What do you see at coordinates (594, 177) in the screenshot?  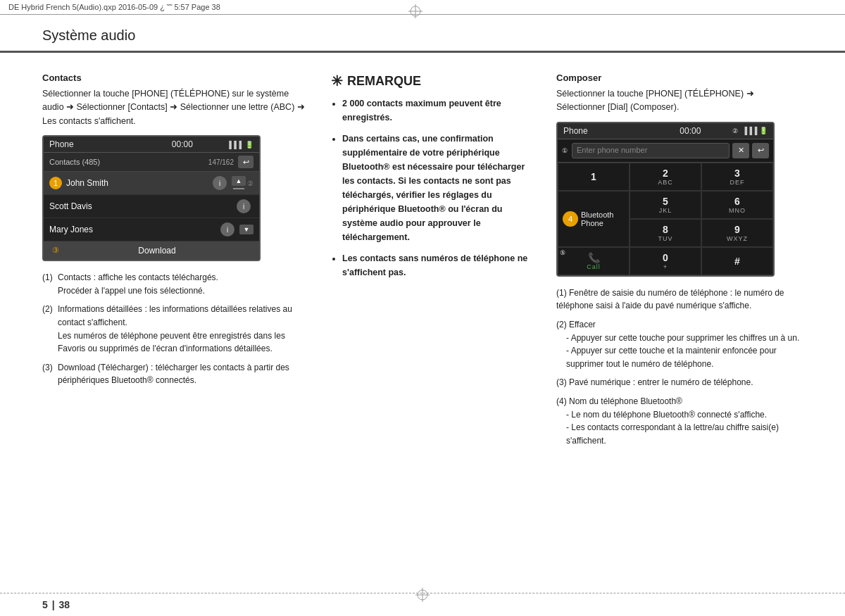 I see `numpad-1: 1` at bounding box center [594, 177].